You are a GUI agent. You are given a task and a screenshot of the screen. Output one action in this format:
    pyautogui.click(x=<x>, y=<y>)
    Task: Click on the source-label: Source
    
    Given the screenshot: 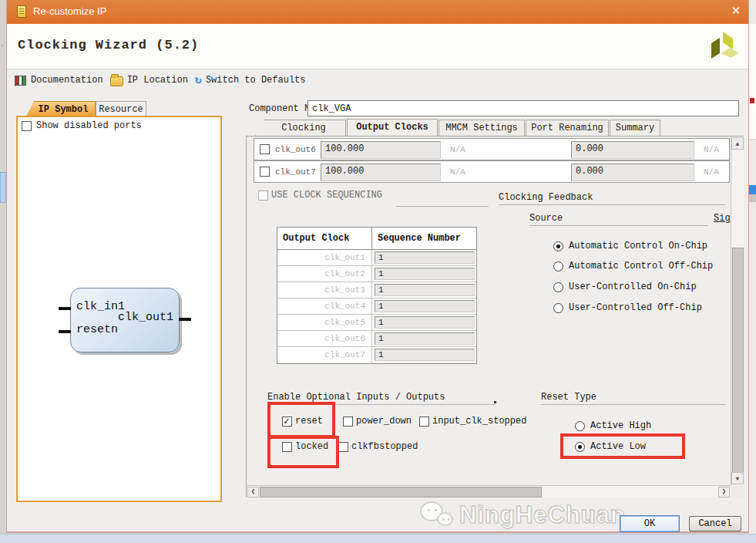 What is the action you would take?
    pyautogui.click(x=546, y=218)
    